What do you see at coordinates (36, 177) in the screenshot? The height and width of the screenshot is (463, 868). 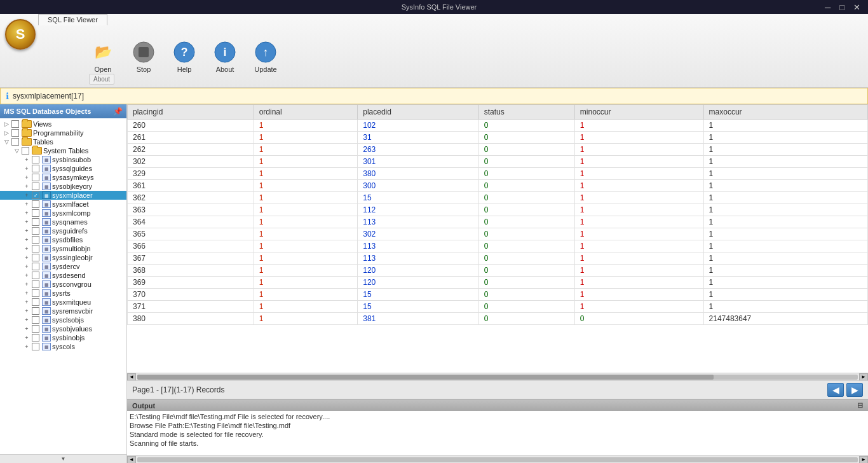 I see `checkbox-sysasymkeys` at bounding box center [36, 177].